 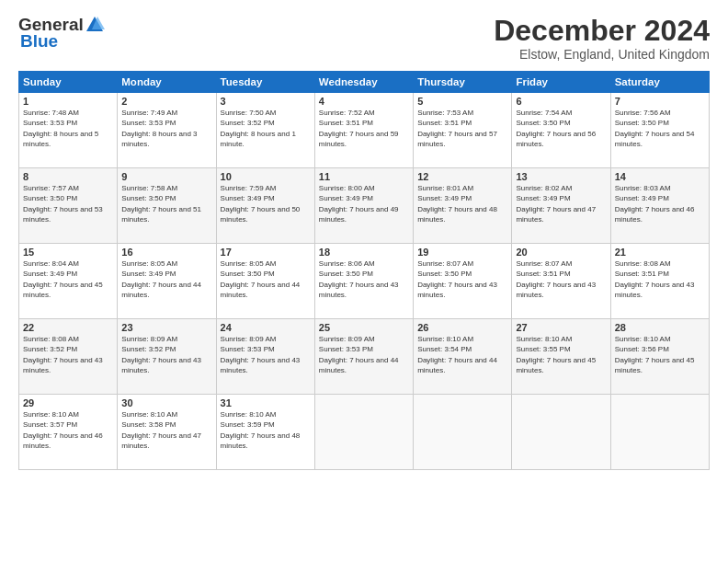 What do you see at coordinates (462, 177) in the screenshot?
I see `day-number: 12` at bounding box center [462, 177].